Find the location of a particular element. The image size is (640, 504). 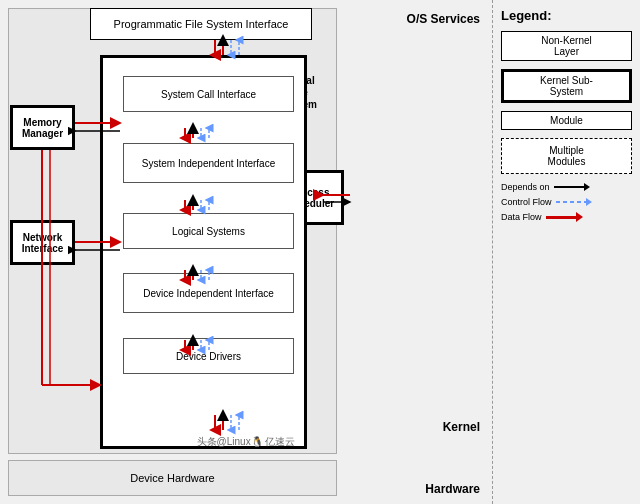

kernel-label: Kernel is located at coordinates (462, 427).